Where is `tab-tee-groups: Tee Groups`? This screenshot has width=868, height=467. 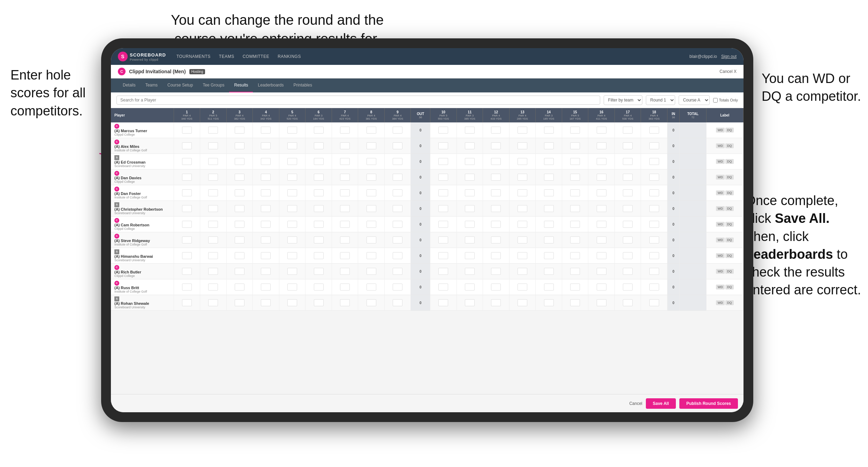 tab-tee-groups: Tee Groups is located at coordinates (213, 85).